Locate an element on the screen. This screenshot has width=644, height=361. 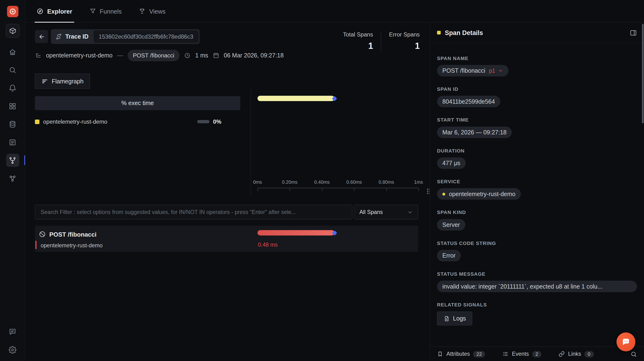
span-details-footer: Attributes 22 Events 2 Links 0 is located at coordinates (537, 354).